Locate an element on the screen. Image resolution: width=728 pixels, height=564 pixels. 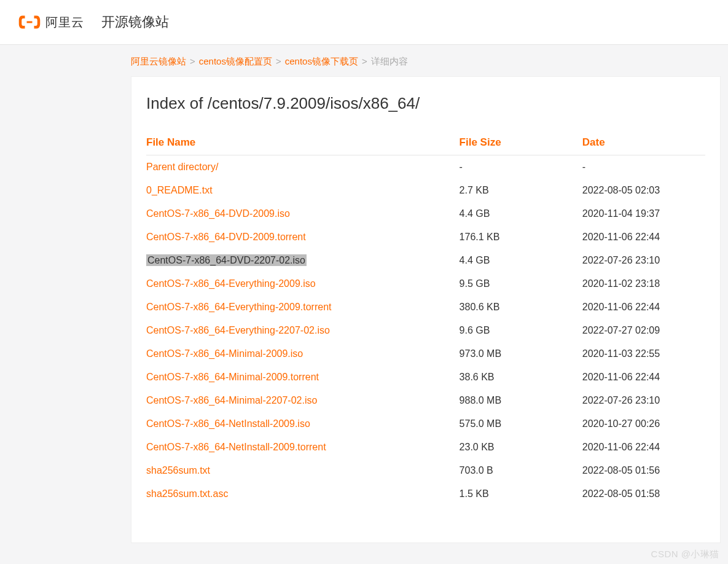
file-size: 380.6 KB is located at coordinates (521, 307).